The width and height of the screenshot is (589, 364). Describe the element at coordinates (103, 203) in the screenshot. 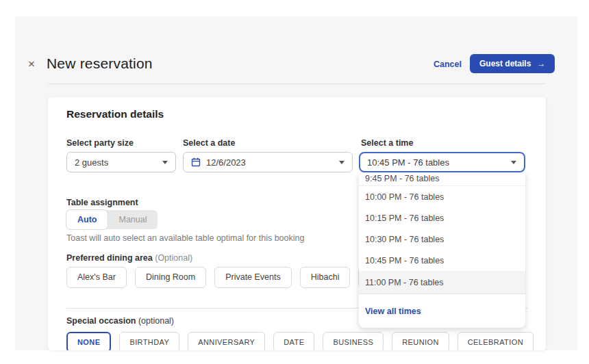

I see `table-assignment-label: Table assignment` at that location.